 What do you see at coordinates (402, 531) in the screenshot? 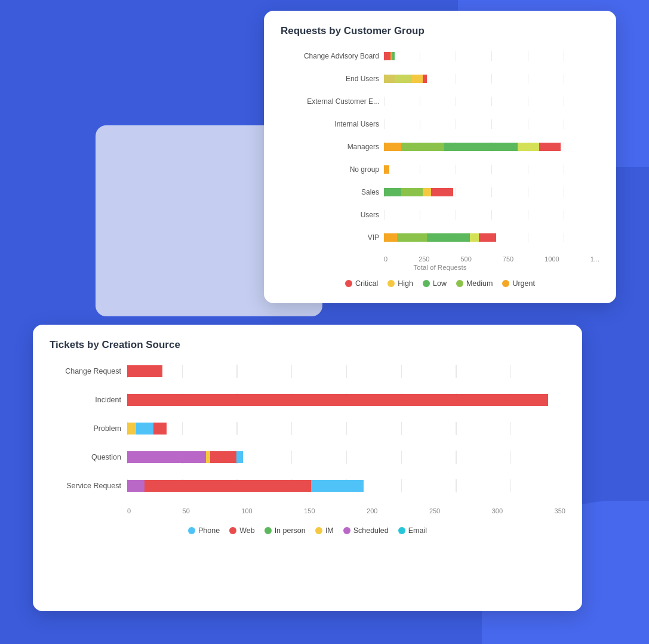
I see `legend-dot-email` at bounding box center [402, 531].